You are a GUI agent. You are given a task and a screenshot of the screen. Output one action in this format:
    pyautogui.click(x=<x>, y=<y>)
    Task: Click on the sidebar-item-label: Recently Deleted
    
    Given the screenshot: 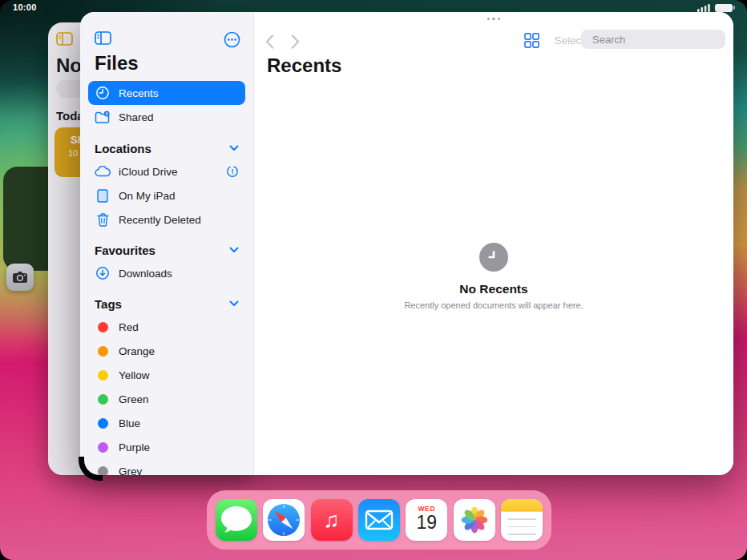 What is the action you would take?
    pyautogui.click(x=160, y=220)
    